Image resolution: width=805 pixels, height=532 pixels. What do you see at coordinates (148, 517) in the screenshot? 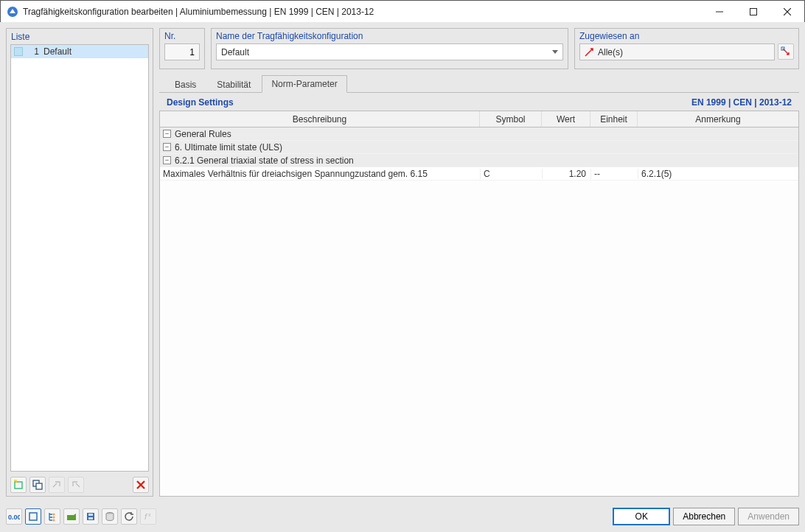
I see `function-button: fx` at bounding box center [148, 517].